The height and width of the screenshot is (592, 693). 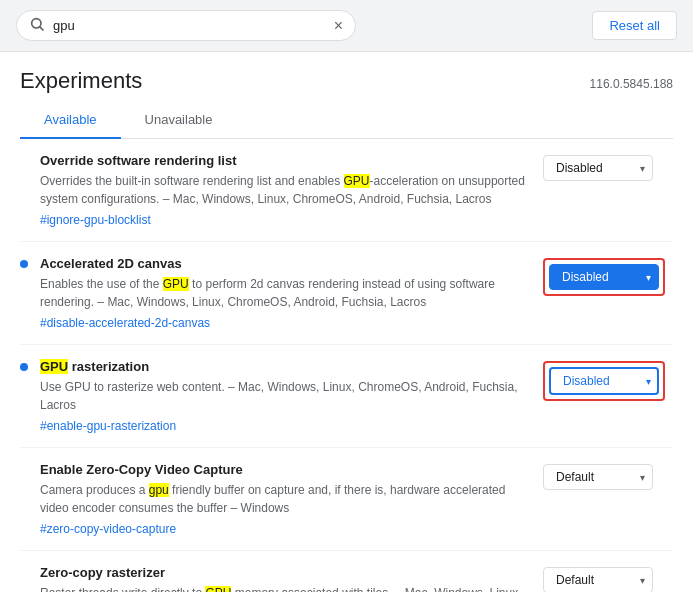 What do you see at coordinates (286, 190) in the screenshot?
I see `experiment-desc: Overrides the built-in software renderin…` at bounding box center [286, 190].